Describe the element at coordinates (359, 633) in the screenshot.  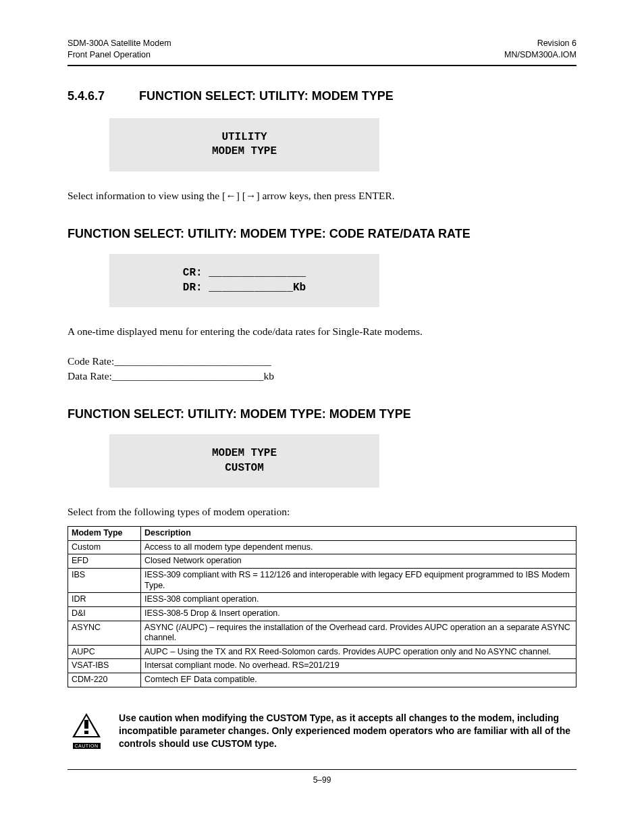
I see `cell-desc: ASYNC (/AUPC) – requires the installatio…` at that location.